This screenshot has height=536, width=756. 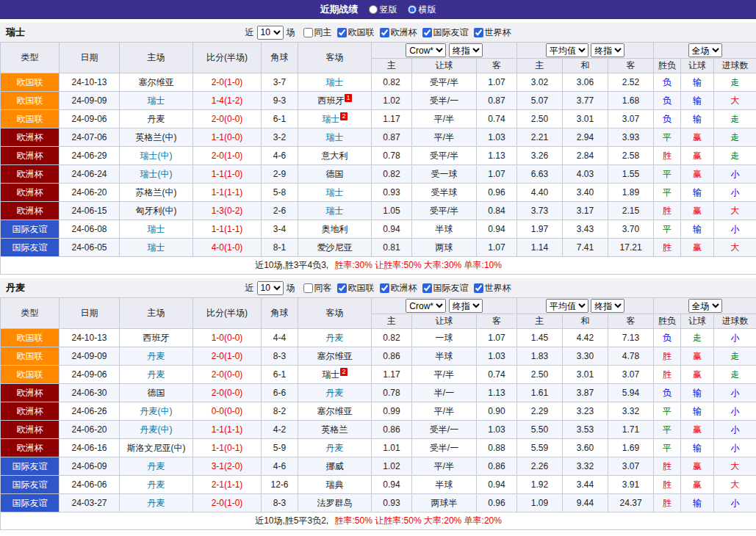 I want to click on away-team: 瑞典, so click(x=335, y=485).